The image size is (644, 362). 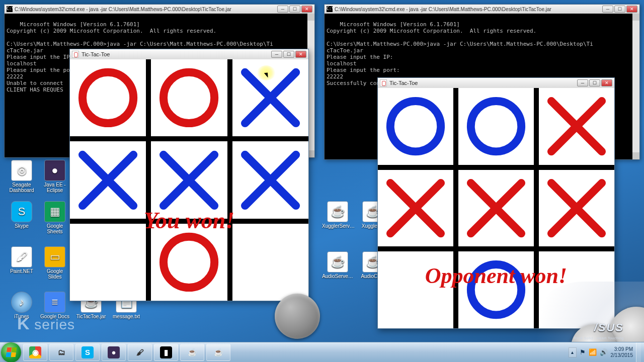 I want to click on taskbar-eclipse-button: ●, so click(x=114, y=352).